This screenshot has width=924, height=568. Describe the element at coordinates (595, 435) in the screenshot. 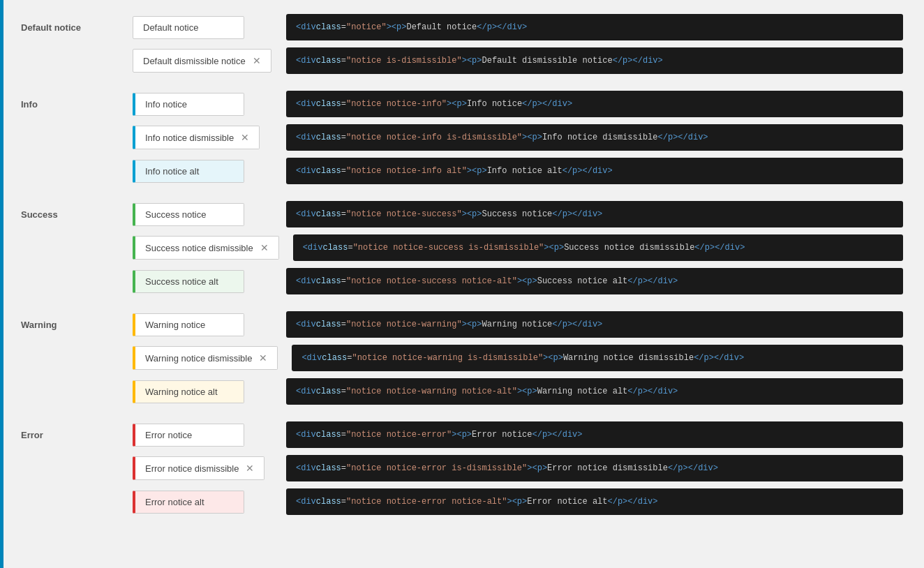

I see `code-block-error: <div class="notice notice-error"><p>Erro…` at that location.